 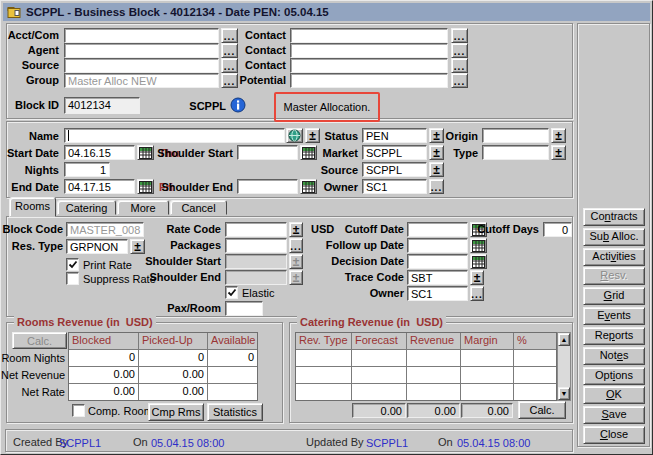 I want to click on follow-up-date-field, so click(x=438, y=246).